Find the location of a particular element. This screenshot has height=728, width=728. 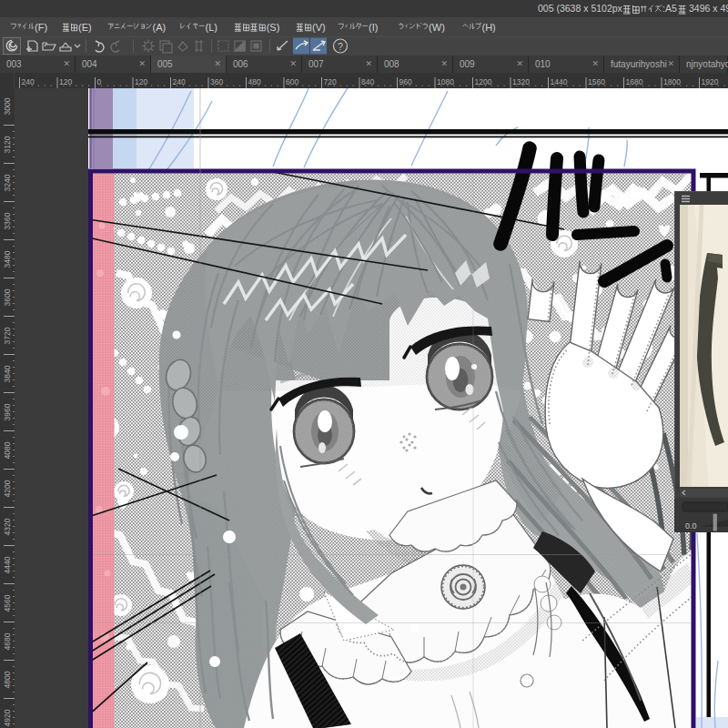

svg-text: 3240 is located at coordinates (7, 182).